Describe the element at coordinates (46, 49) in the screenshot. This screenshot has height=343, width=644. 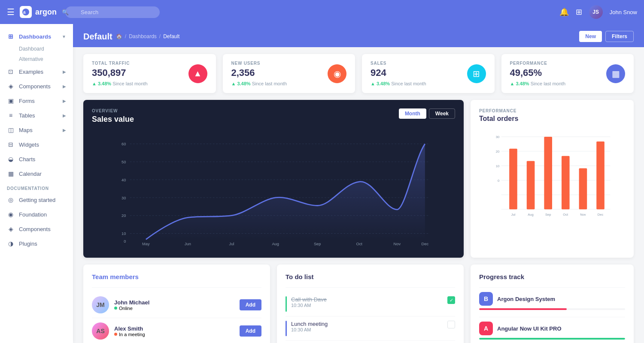
I see `sidebar-item-dashboard: Dashboard` at that location.